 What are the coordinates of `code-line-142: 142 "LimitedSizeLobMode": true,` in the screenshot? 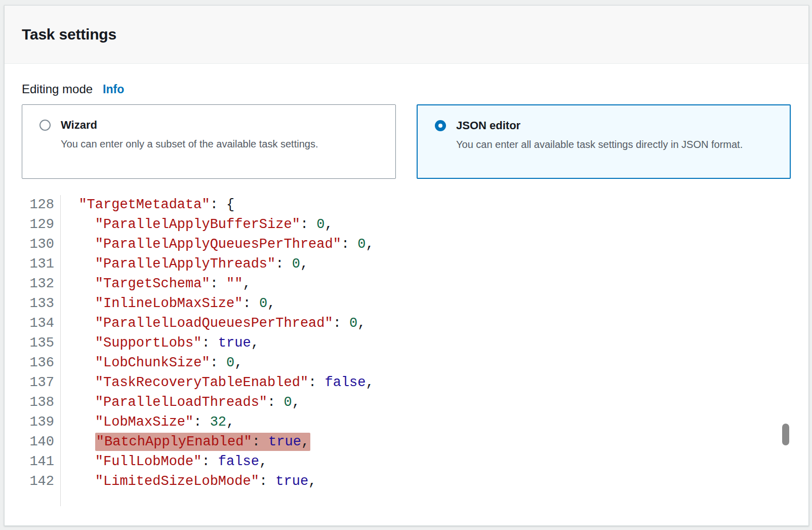 It's located at (407, 481).